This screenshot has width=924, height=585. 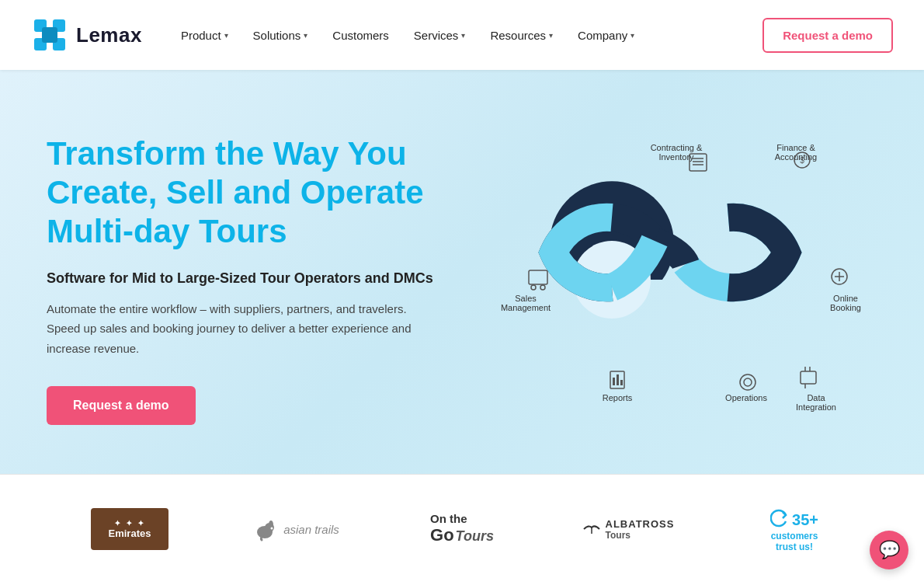 What do you see at coordinates (795, 536) in the screenshot?
I see `trust-label: customers` at bounding box center [795, 536].